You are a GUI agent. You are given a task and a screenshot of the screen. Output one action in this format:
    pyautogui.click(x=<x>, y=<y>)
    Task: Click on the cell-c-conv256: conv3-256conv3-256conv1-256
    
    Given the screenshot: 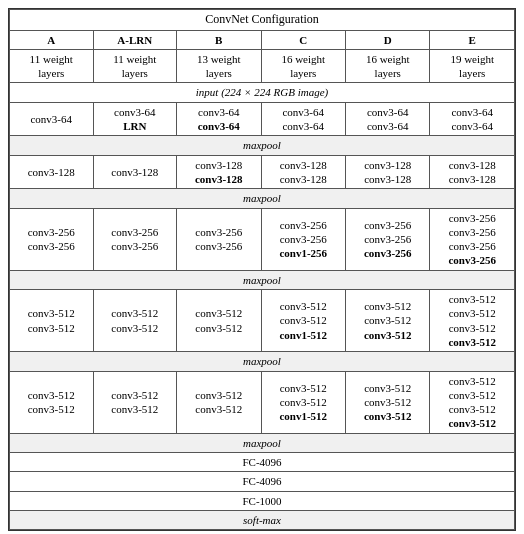 What is the action you would take?
    pyautogui.click(x=303, y=239)
    